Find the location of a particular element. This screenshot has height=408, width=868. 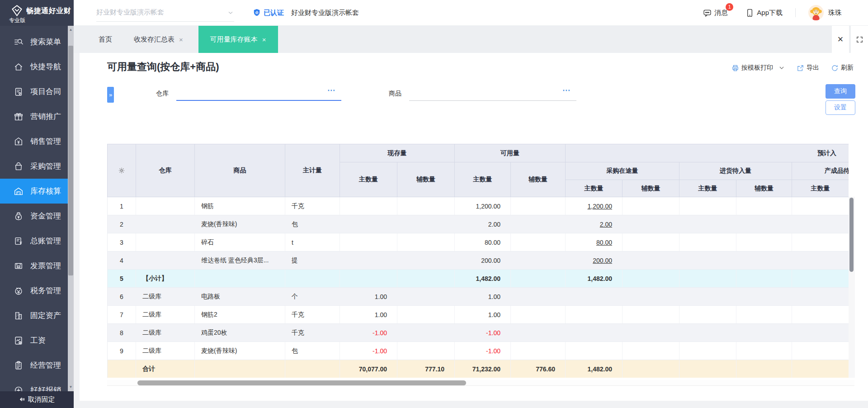

sidebar-item-ledger: 总账管理 is located at coordinates (34, 241).